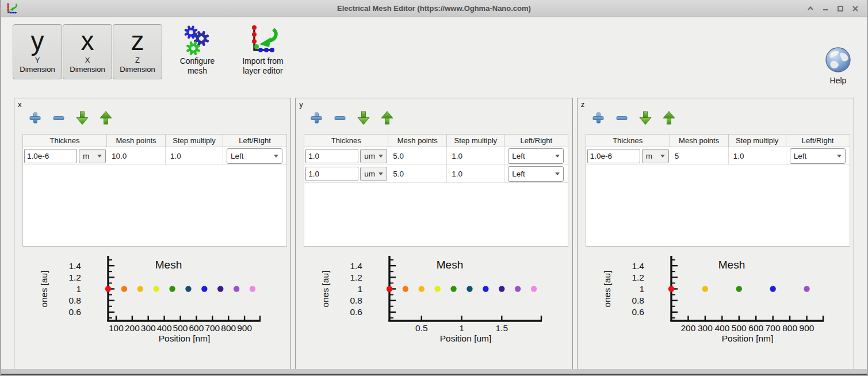 This screenshot has width=868, height=376. Describe the element at coordinates (839, 80) in the screenshot. I see `help-label: Help` at that location.